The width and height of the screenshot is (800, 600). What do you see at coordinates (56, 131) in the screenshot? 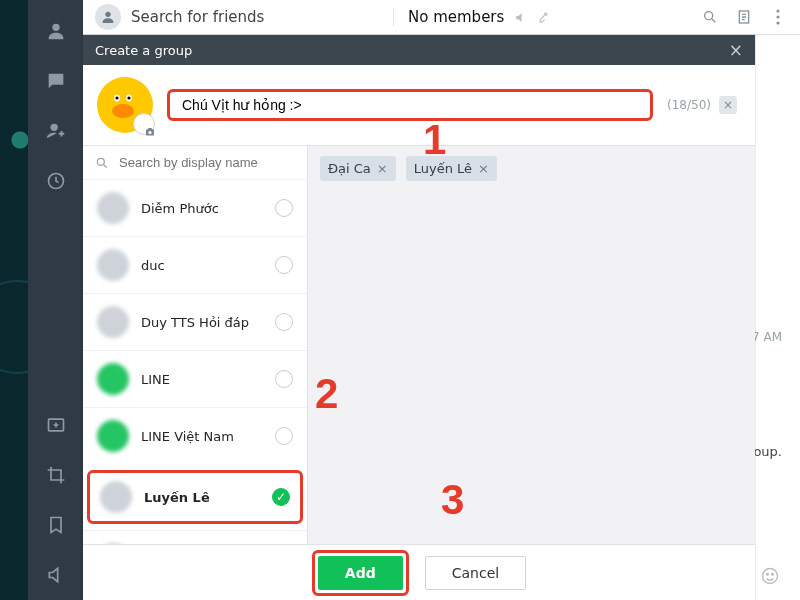
I see `add-friend-icon` at bounding box center [56, 131].